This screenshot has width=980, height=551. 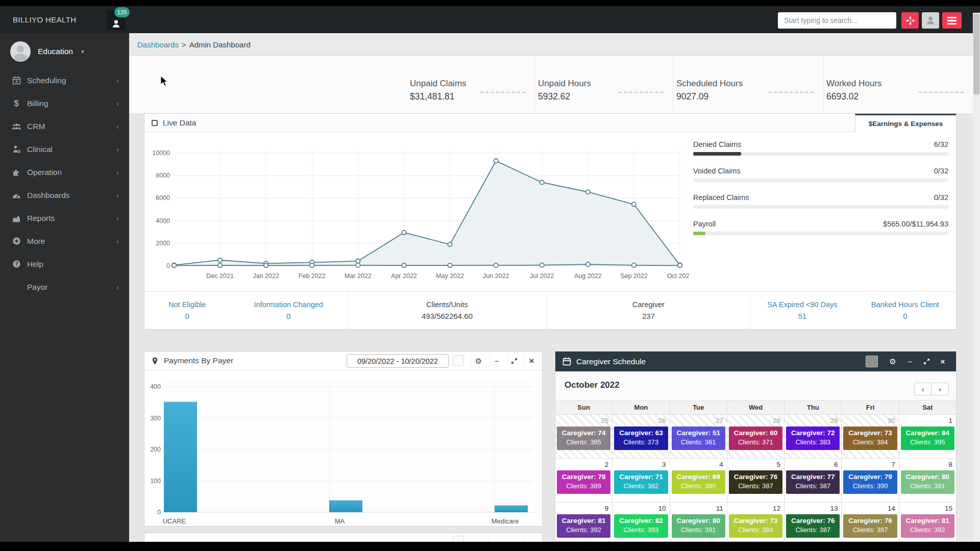 I want to click on footer-stat-label: Information Changed, so click(x=289, y=305).